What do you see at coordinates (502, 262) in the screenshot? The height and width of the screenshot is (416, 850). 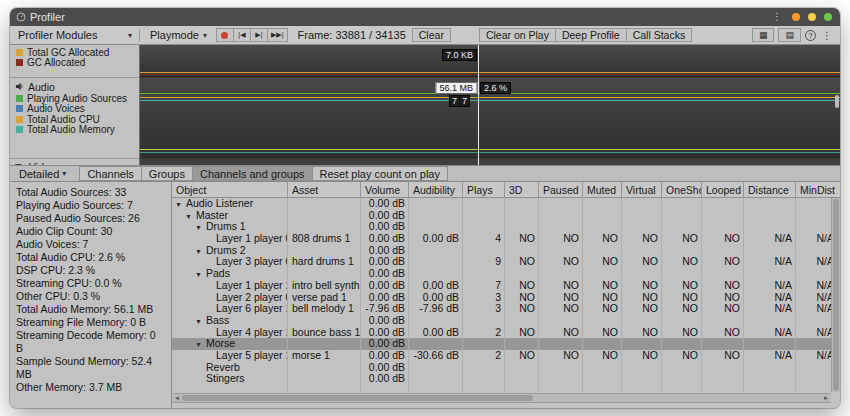 I see `table-row: Layer 3 player 0hard drums 10.00 dB9NONO…` at bounding box center [502, 262].